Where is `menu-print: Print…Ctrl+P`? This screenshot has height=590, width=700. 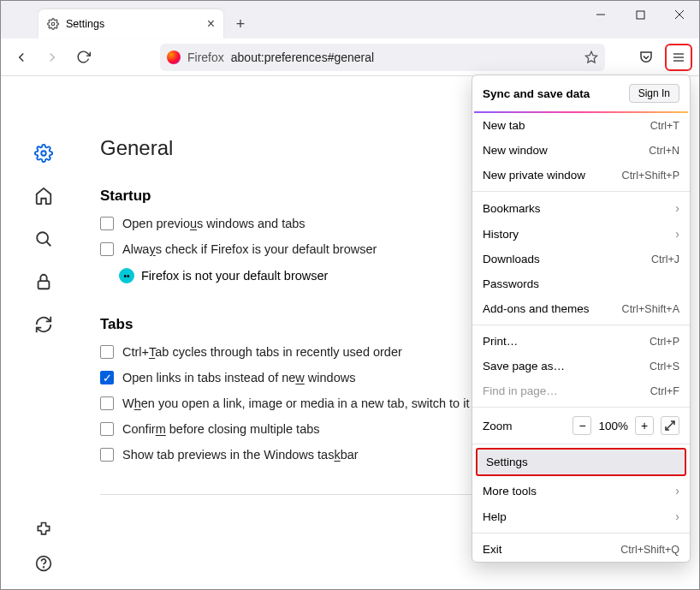 menu-print: Print…Ctrl+P is located at coordinates (581, 341).